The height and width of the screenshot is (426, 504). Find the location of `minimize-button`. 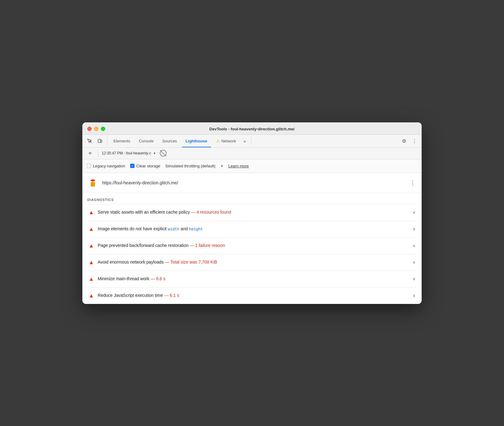

minimize-button is located at coordinates (96, 129).